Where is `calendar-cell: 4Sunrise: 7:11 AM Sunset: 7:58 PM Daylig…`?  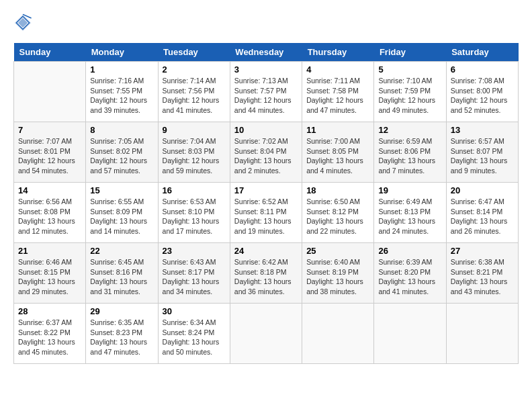 calendar-cell: 4Sunrise: 7:11 AM Sunset: 7:58 PM Daylig… is located at coordinates (339, 92).